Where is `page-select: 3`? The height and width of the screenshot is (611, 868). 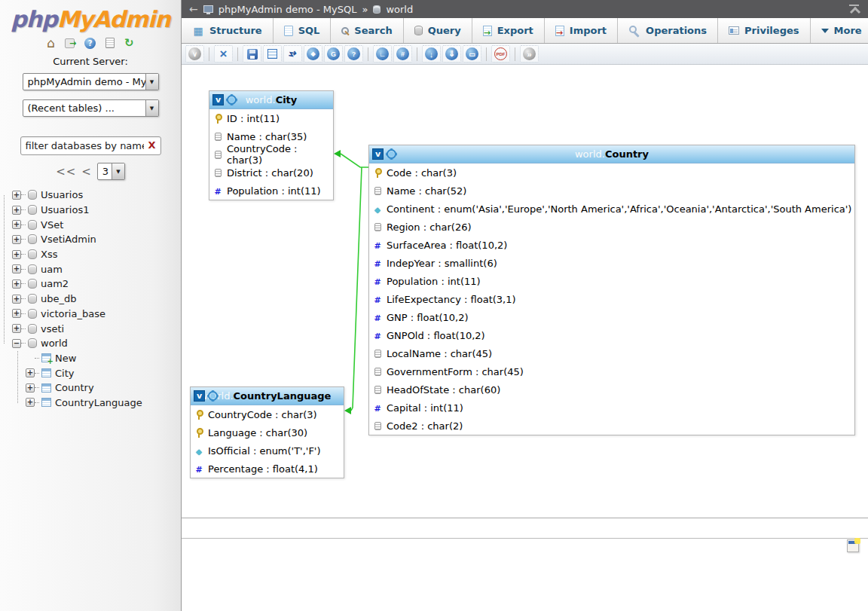 page-select: 3 is located at coordinates (112, 172).